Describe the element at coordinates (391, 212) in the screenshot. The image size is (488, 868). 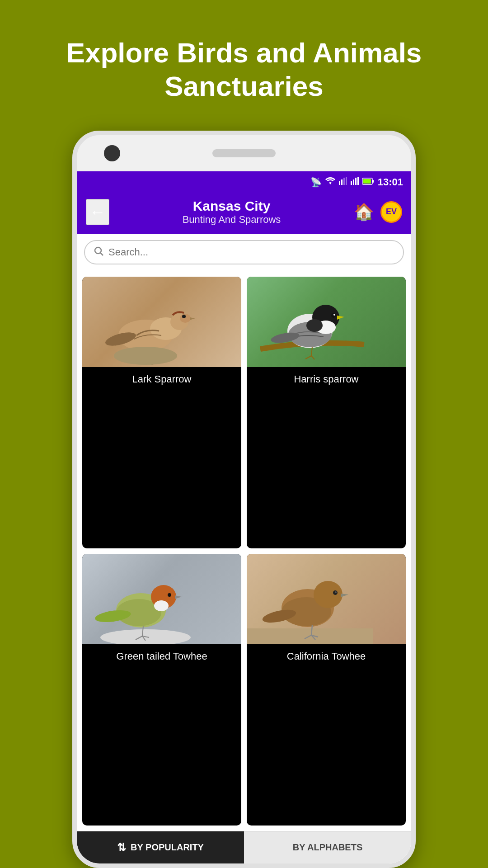
I see `ev-badge-text: EV` at that location.